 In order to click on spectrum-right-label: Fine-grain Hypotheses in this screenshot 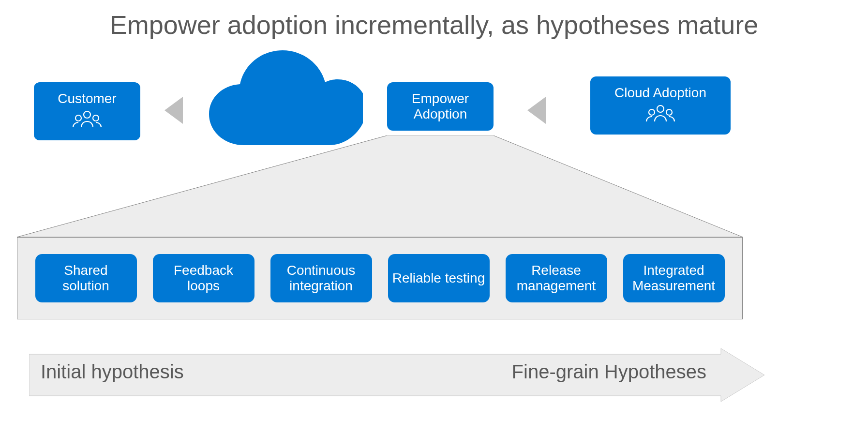, I will do `click(609, 372)`.